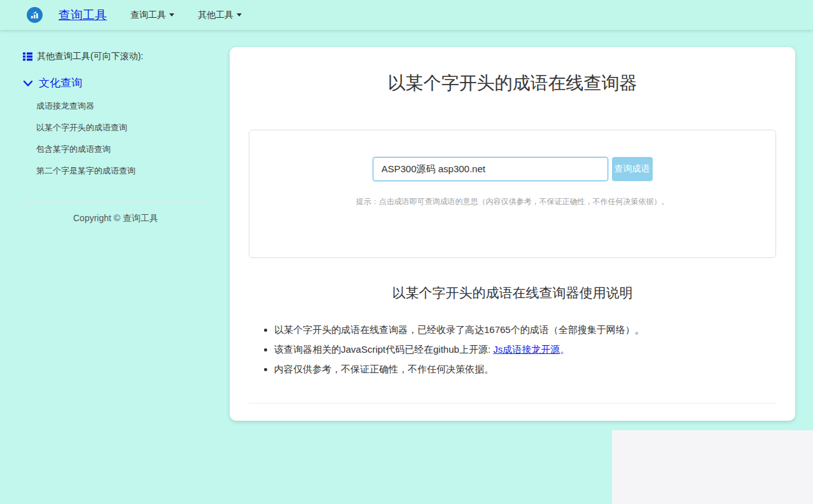  What do you see at coordinates (60, 83) in the screenshot?
I see `sidebar-category-label: 文化查询` at bounding box center [60, 83].